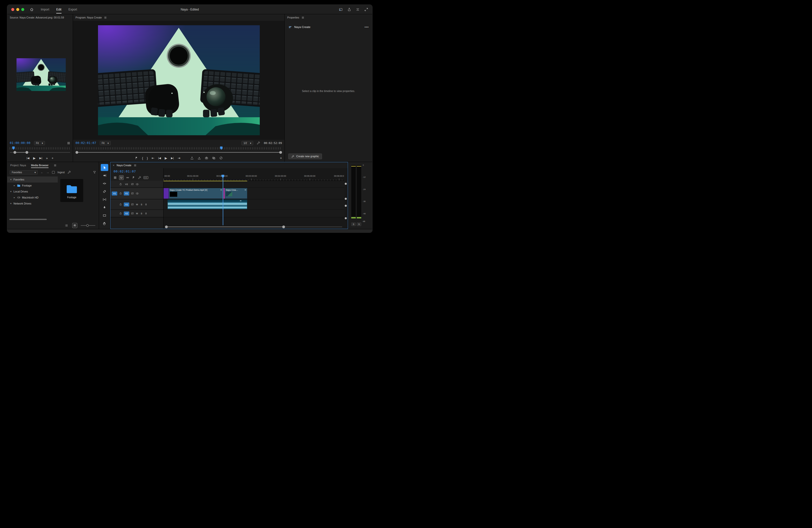 Image resolution: width=812 pixels, height=528 pixels. What do you see at coordinates (256, 199) in the screenshot?
I see `timeline-track-area: :00:00 00:01:00:00 00:02:00:00 00:03:00:…` at bounding box center [256, 199].